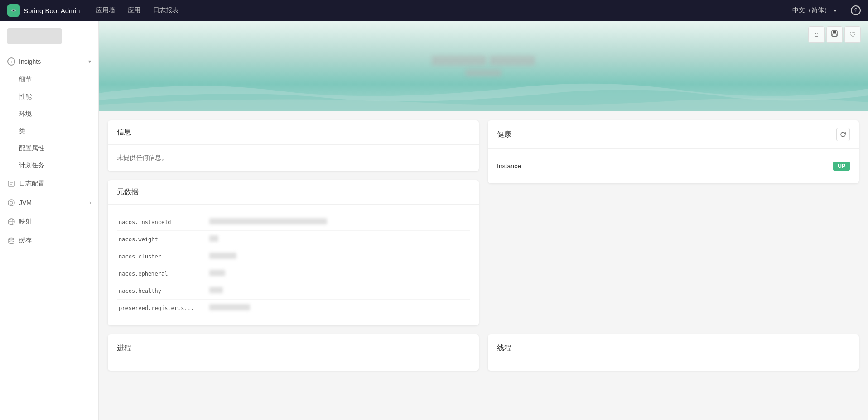  Describe the element at coordinates (294, 222) in the screenshot. I see `table-row: nacos.instanceId` at that location.